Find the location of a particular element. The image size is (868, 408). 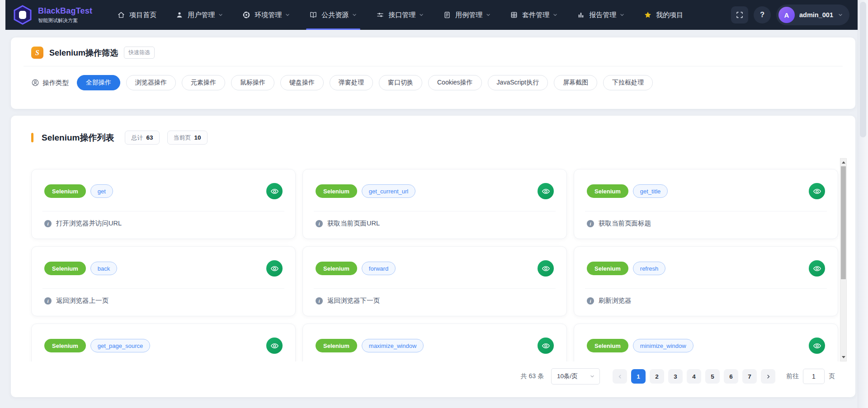

filter-option-10: 屏幕截图 is located at coordinates (576, 83).